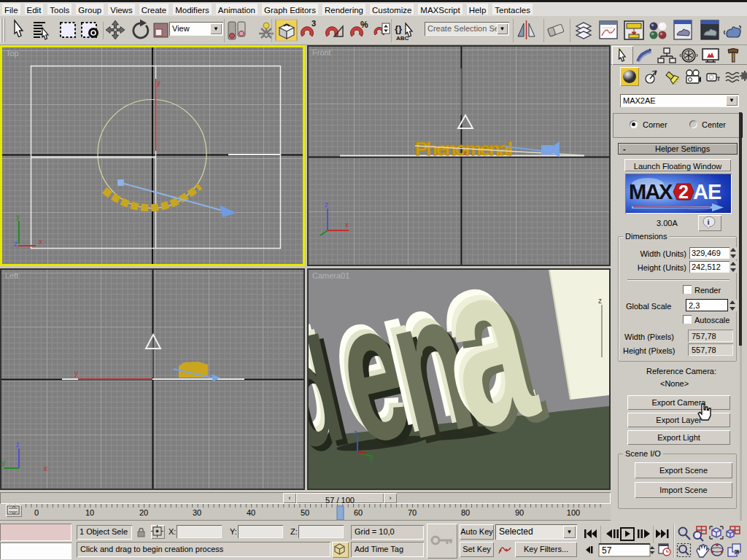 The width and height of the screenshot is (747, 560). What do you see at coordinates (403, 38) in the screenshot?
I see `svg-text: ABC` at bounding box center [403, 38].